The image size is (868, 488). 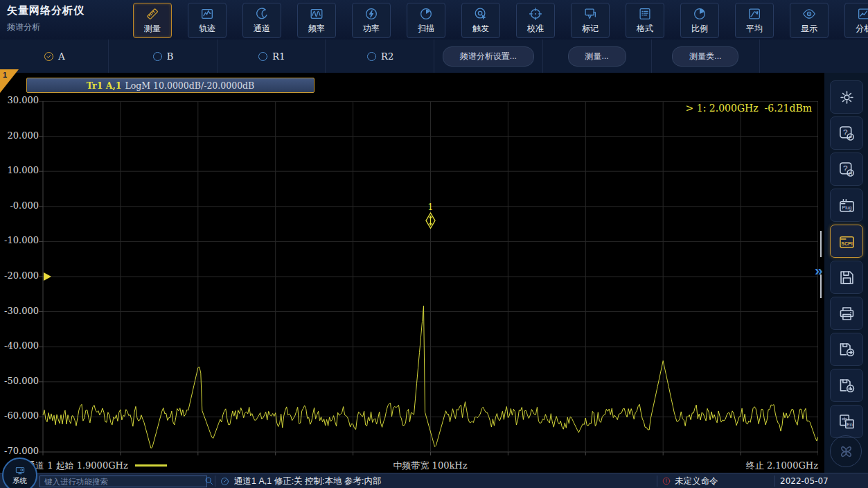 I want to click on toolbar-button-trigger: 触发, so click(x=481, y=21).